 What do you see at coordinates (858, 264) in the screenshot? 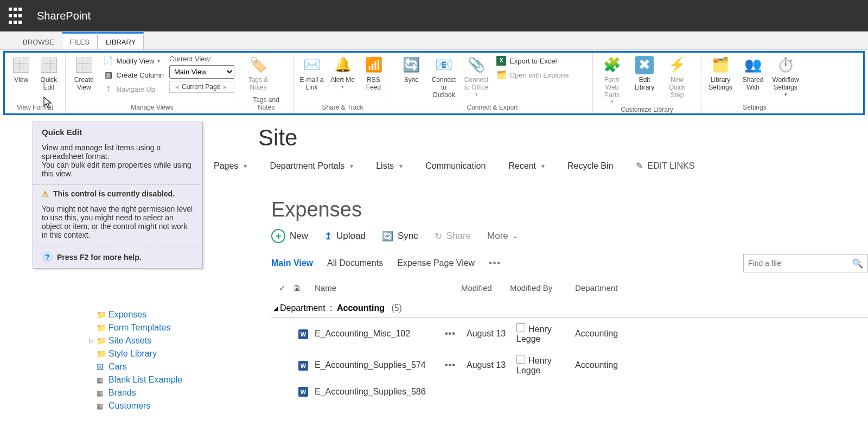
I see `search-icon: 🔍` at bounding box center [858, 264].